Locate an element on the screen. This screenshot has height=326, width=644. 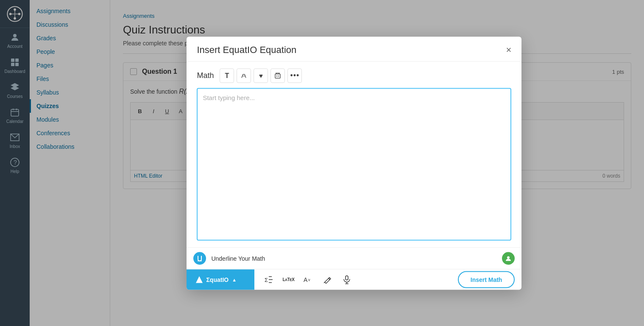
math-label: Math is located at coordinates (205, 75).